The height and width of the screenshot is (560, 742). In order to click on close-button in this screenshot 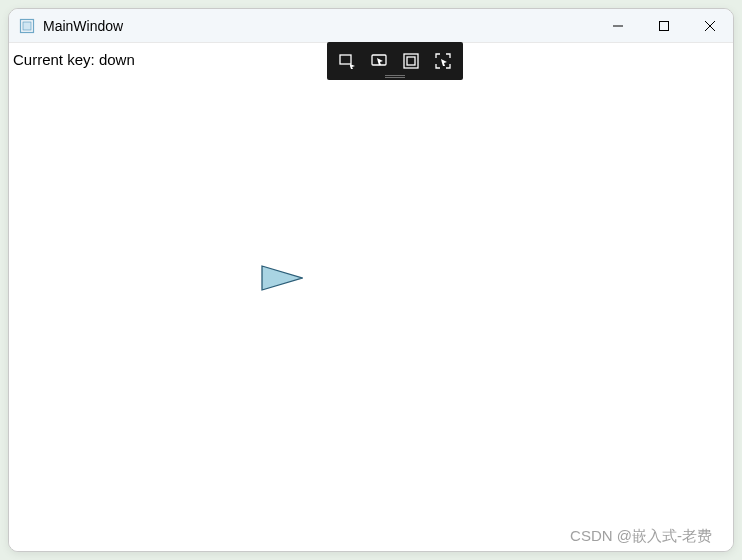, I will do `click(710, 26)`.